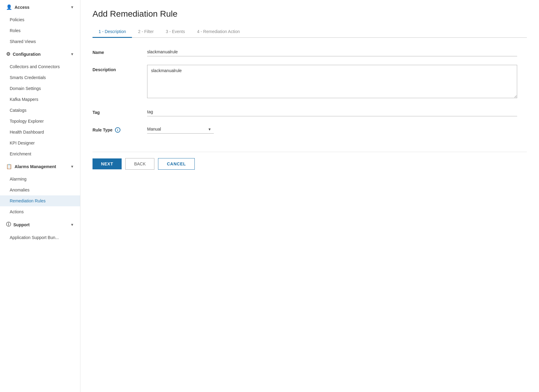 Image resolution: width=539 pixels, height=392 pixels. Describe the element at coordinates (332, 52) in the screenshot. I see `name-field` at that location.